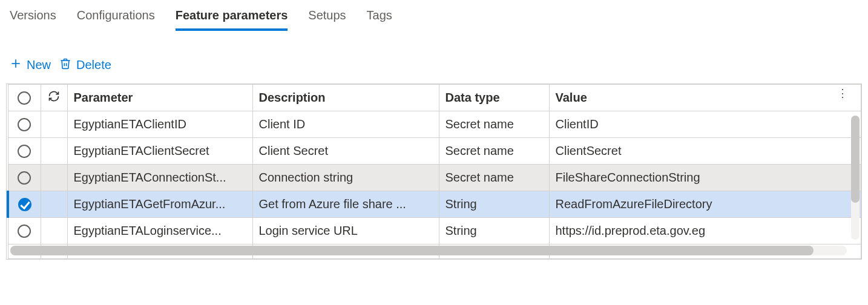 The width and height of the screenshot is (868, 305). Describe the element at coordinates (160, 125) in the screenshot. I see `cell-parameter: EgyptianETAClientID` at that location.